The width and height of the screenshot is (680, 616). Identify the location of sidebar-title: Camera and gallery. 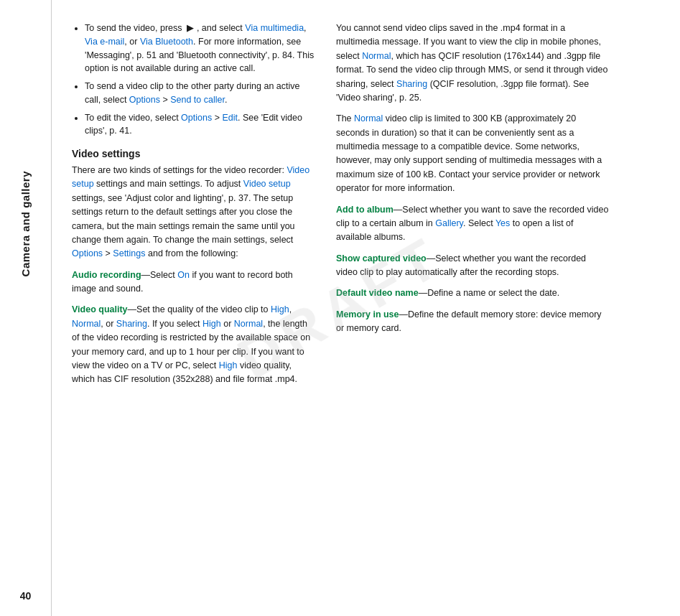
(26, 224).